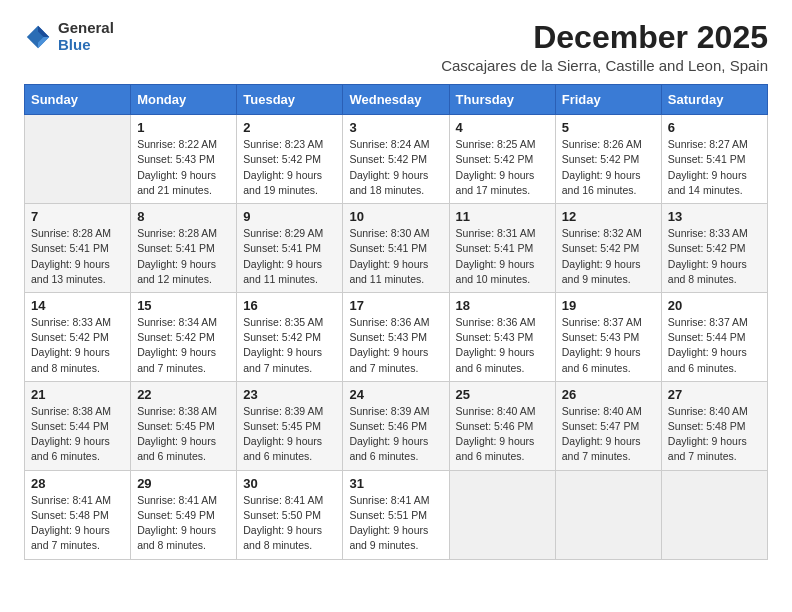  I want to click on day-number: 16, so click(290, 306).